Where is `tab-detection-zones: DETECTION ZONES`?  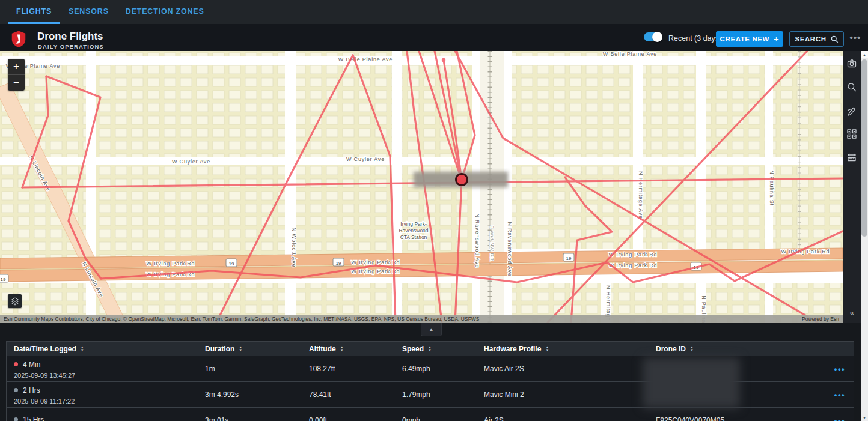 tab-detection-zones: DETECTION ZONES is located at coordinates (165, 12).